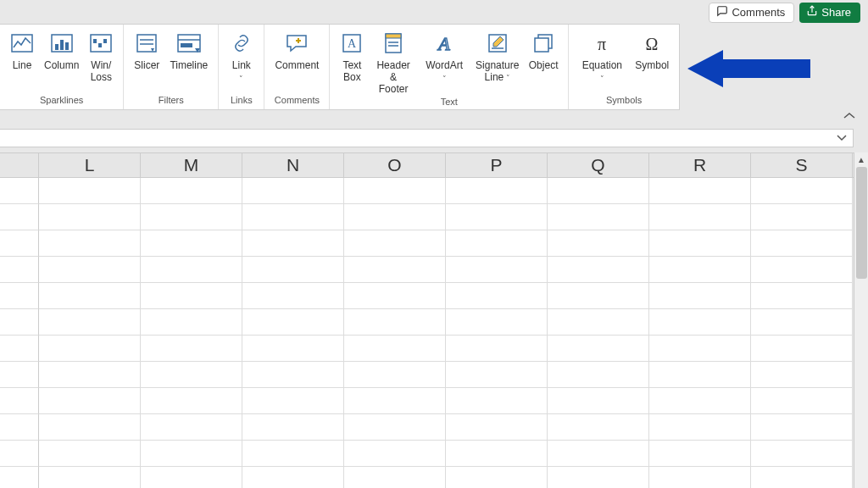 Image resolution: width=868 pixels, height=488 pixels. I want to click on ribbon-collapse-chevron-icon, so click(849, 117).